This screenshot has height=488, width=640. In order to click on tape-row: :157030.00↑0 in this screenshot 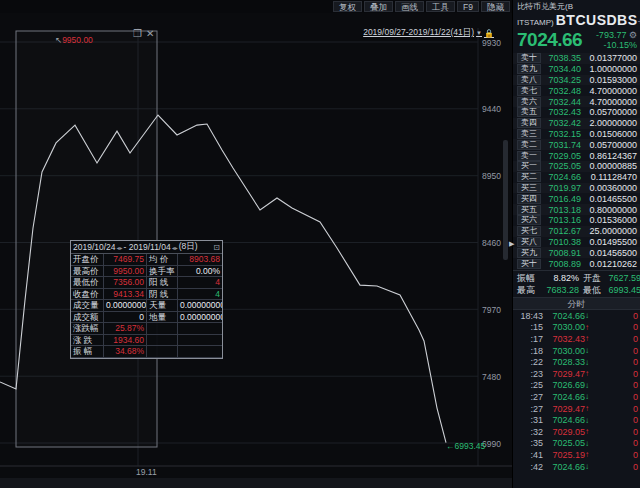, I will do `click(576, 328)`.